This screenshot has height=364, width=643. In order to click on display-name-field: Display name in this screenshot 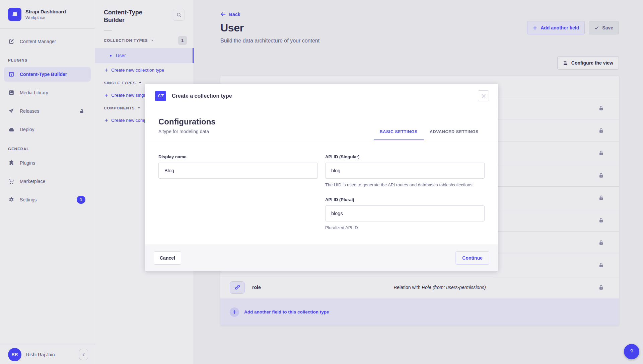, I will do `click(238, 171)`.